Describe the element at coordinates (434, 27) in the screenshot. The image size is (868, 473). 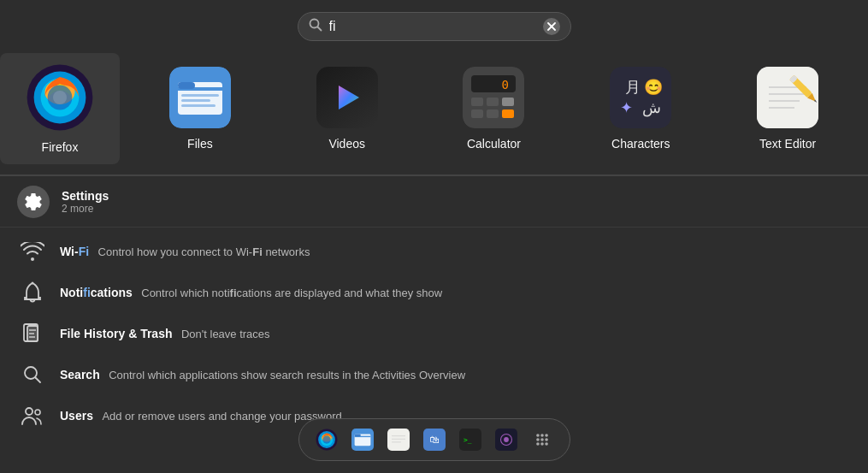
I see `search-bar` at that location.